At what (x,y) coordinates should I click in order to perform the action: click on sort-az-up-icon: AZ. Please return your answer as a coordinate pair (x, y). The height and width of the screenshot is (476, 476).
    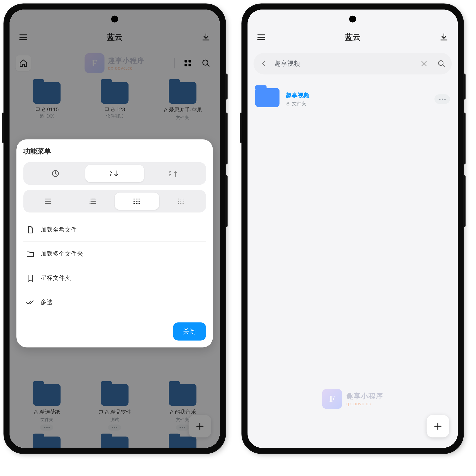
    Looking at the image, I should click on (174, 173).